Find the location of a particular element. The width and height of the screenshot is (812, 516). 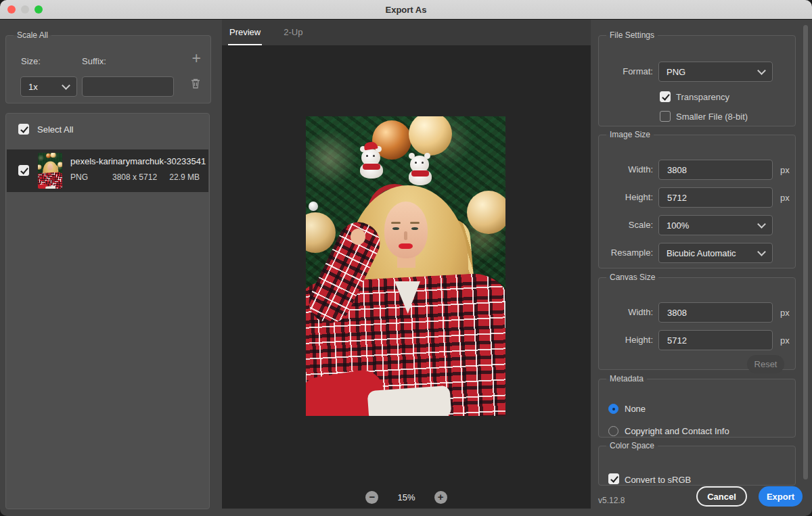

canvas-height-input is located at coordinates (716, 340).